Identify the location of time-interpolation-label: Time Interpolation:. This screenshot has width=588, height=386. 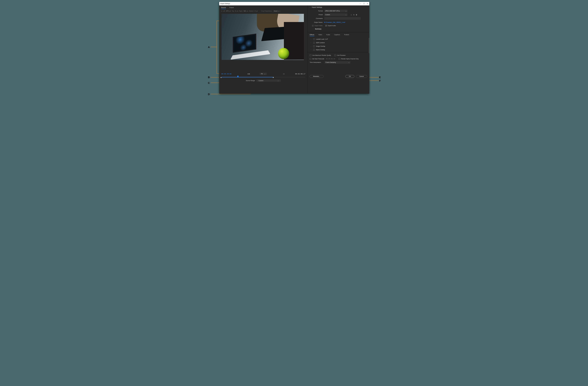
(315, 62).